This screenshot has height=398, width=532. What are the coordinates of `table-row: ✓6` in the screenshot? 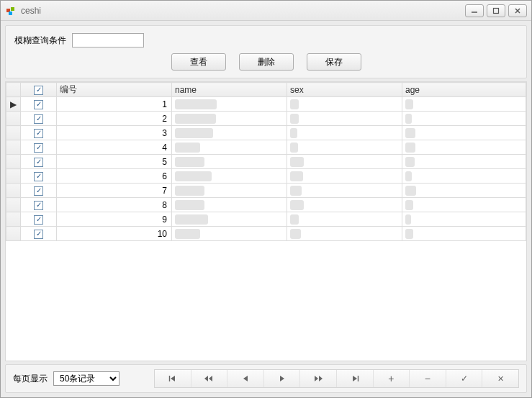 It's located at (266, 176).